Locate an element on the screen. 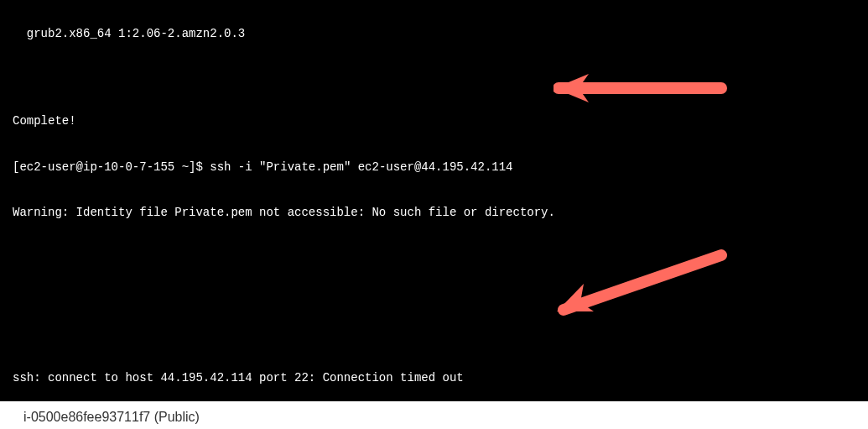 The width and height of the screenshot is (868, 429). terminal-line: Warning: Identity file Private.pem not a… is located at coordinates (434, 212).